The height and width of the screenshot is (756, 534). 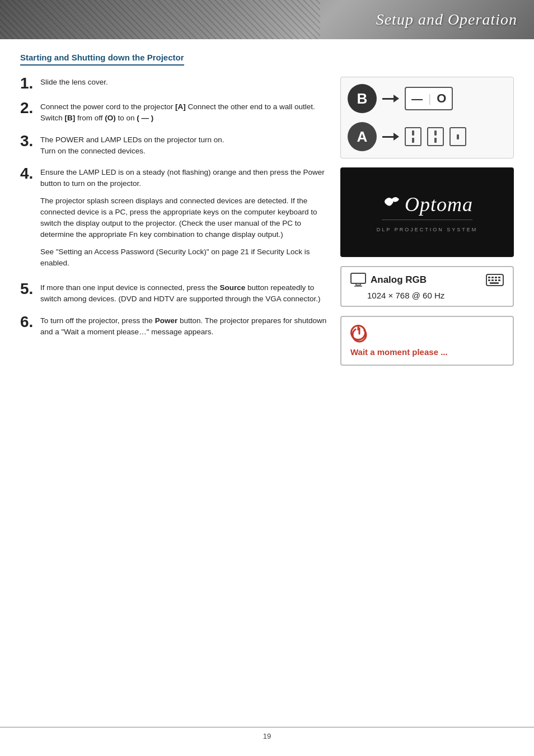 I want to click on keyboard-icon, so click(x=495, y=280).